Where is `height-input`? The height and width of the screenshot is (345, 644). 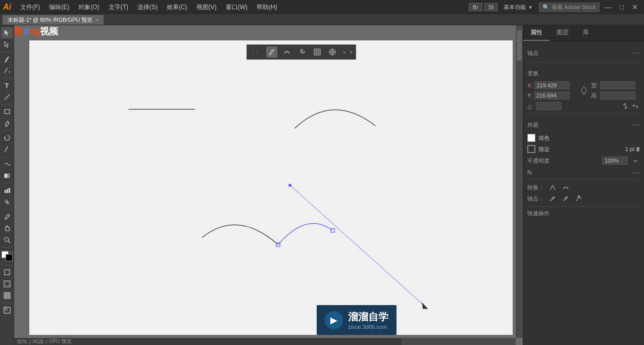 height-input is located at coordinates (618, 95).